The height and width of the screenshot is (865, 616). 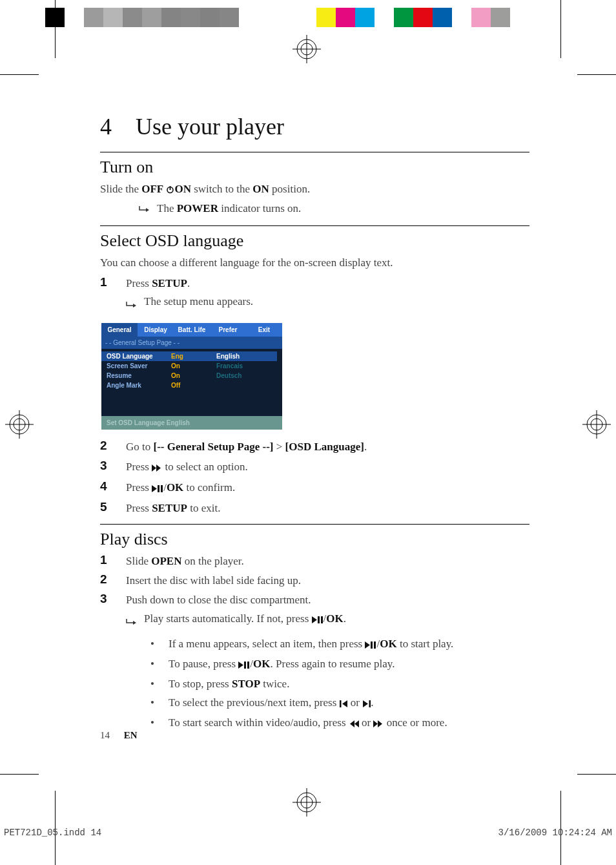 What do you see at coordinates (287, 17) in the screenshot?
I see `printer-colorbar` at bounding box center [287, 17].